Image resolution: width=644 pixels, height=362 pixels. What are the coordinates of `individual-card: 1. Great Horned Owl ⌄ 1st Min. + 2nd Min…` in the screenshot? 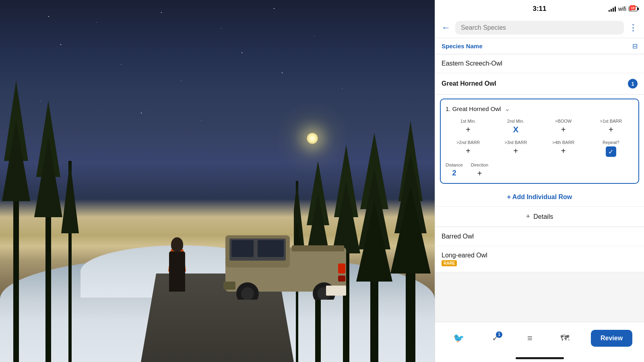 It's located at (539, 141).